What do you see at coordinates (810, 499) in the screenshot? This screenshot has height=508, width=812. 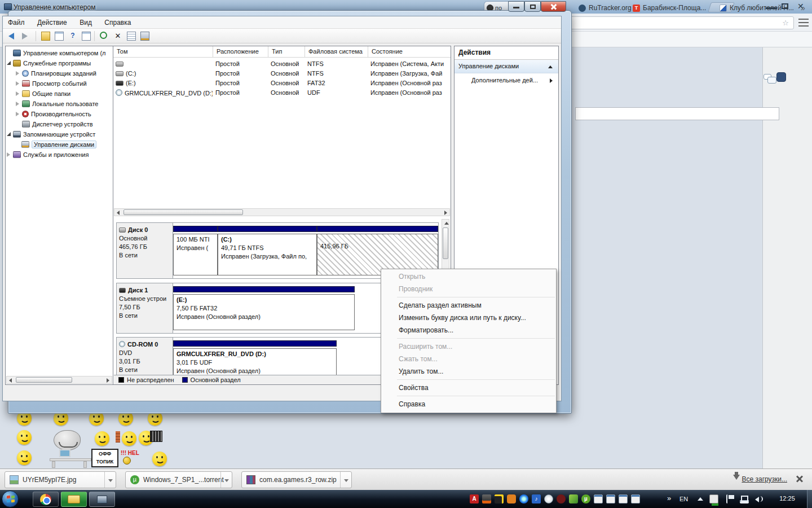 I see `show-desktop-button` at bounding box center [810, 499].